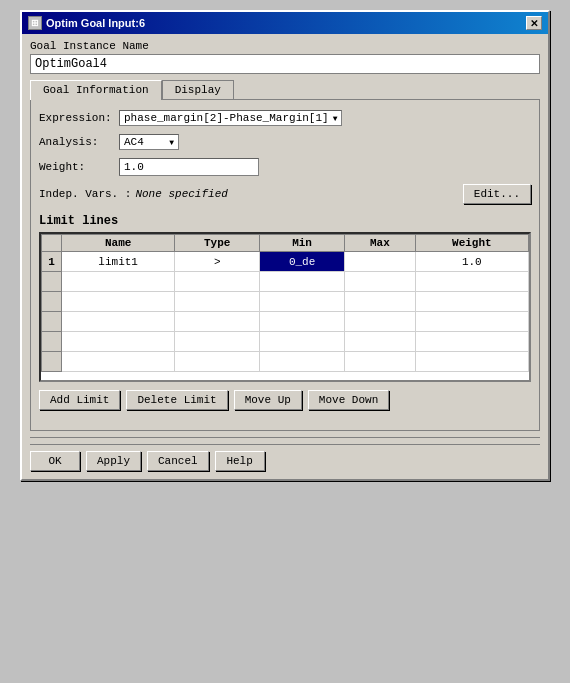 Image resolution: width=570 pixels, height=683 pixels. Describe the element at coordinates (178, 461) in the screenshot. I see `cancel-button: Cancel` at that location.